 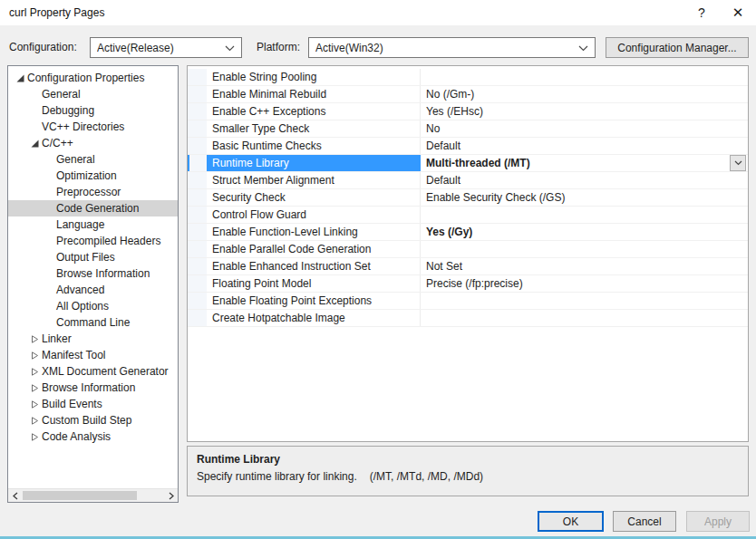 I want to click on property-name: Smaller Type Check, so click(x=314, y=129).